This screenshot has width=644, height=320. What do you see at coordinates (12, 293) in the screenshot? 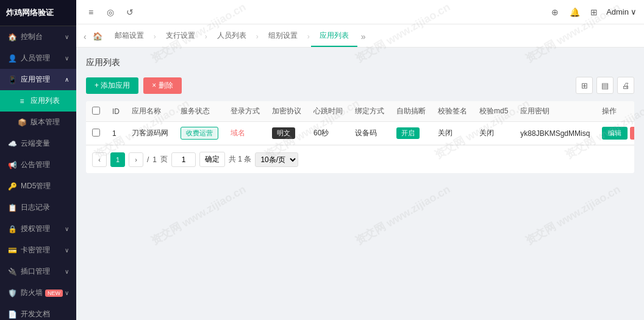
I see `firewall-icon: 🛡️` at bounding box center [12, 293].